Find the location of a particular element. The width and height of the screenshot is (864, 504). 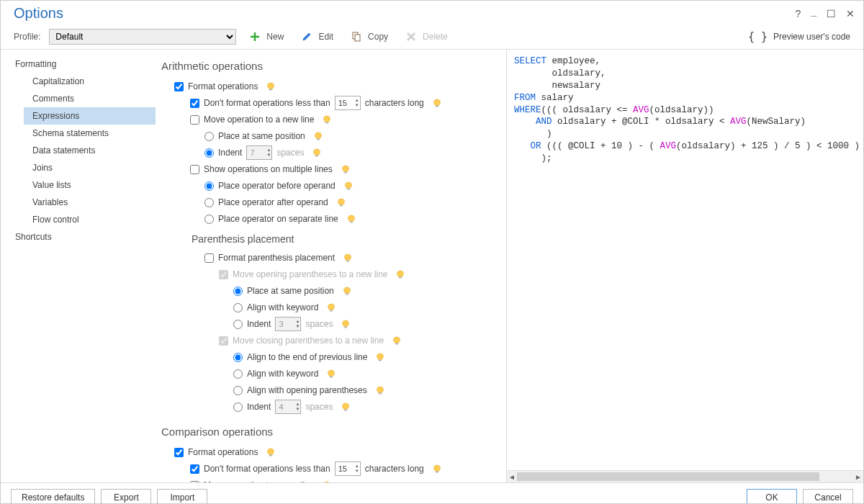

p-indent-radio is located at coordinates (238, 324).